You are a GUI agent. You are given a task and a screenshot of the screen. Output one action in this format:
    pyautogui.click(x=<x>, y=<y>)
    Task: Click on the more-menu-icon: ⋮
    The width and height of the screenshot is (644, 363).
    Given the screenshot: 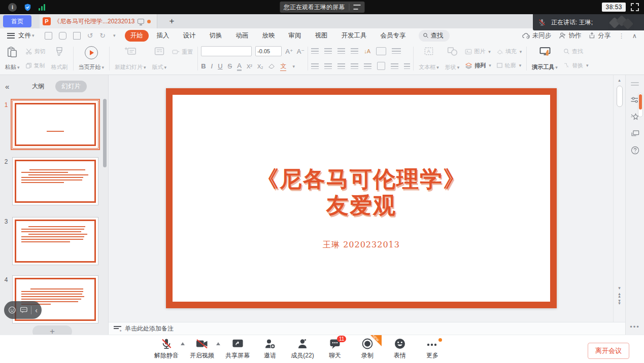 What is the action you would take?
    pyautogui.click(x=621, y=35)
    